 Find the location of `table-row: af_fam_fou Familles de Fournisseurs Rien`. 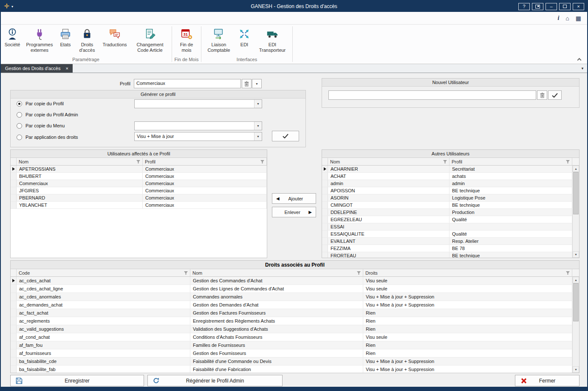

table-row: af_fam_fou Familles de Fournisseurs Rien is located at coordinates (291, 346).